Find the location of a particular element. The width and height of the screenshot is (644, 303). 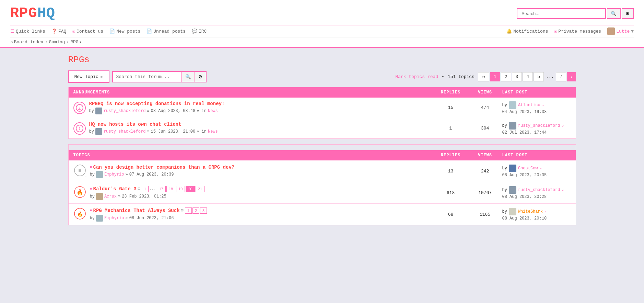

copy-icon-2: ⊡ is located at coordinates (139, 189).